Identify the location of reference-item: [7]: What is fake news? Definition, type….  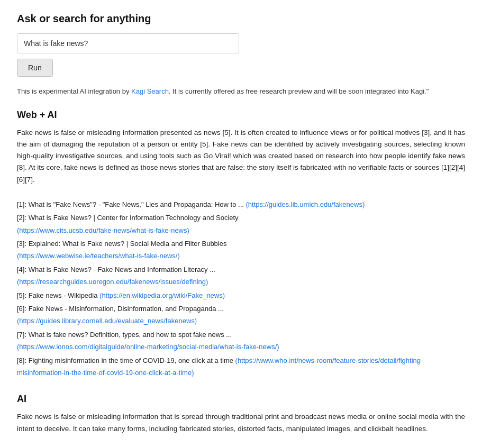
(241, 341).